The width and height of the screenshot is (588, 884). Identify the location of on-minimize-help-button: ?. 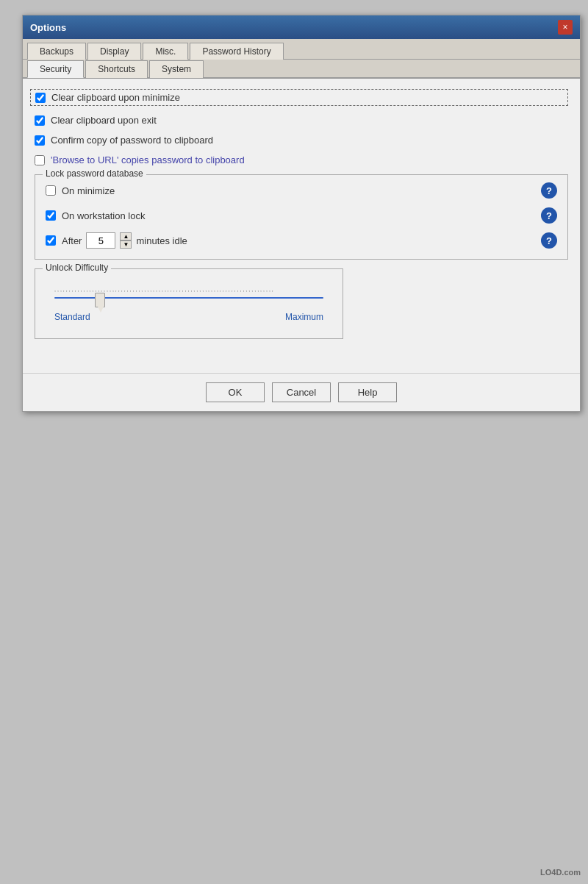
(549, 190).